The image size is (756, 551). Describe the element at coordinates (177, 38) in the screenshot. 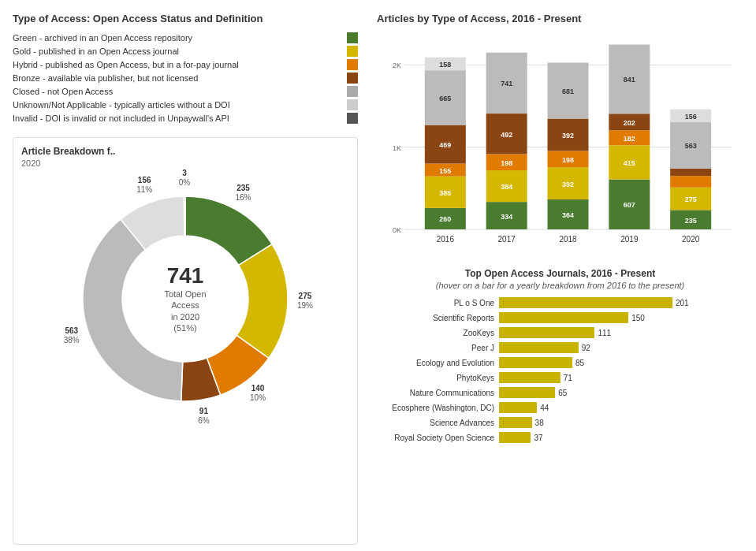

I see `legend-text: Green - archived in an Open Access repos…` at that location.